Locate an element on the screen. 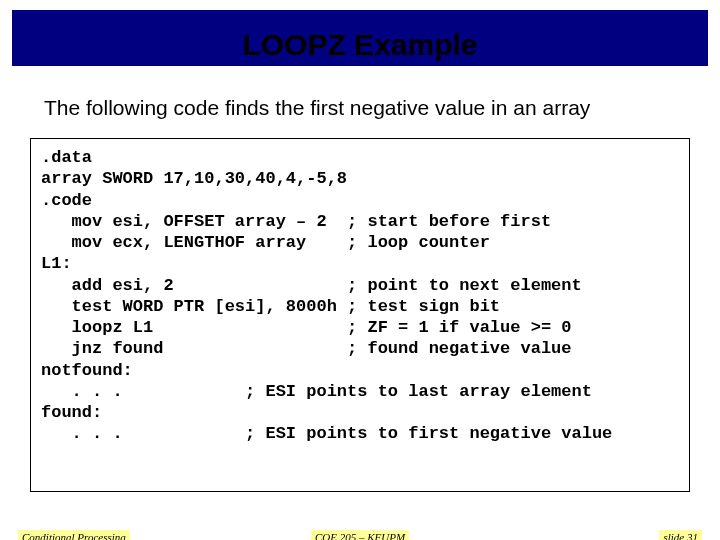 The image size is (720, 540). footer: Conditional Processing COE 205 – KFUPM s… is located at coordinates (360, 531).